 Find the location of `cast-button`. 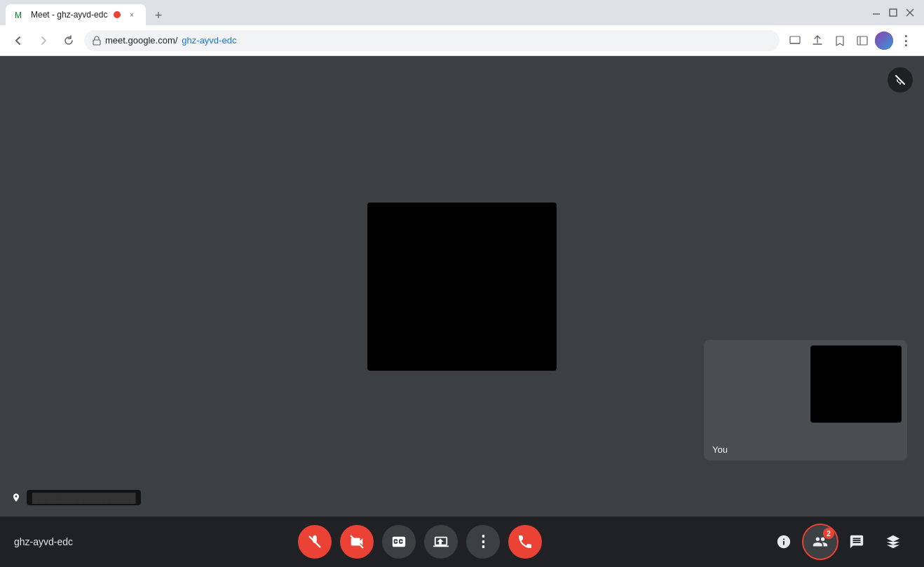

cast-button is located at coordinates (795, 41).